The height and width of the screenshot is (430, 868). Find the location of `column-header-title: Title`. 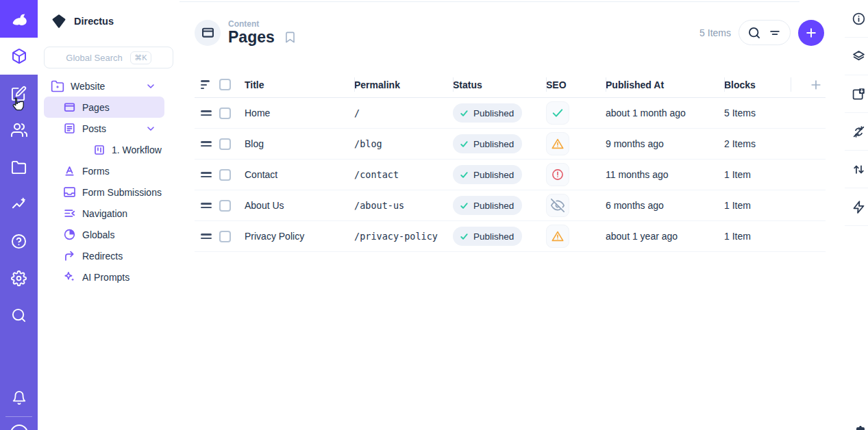

column-header-title: Title is located at coordinates (299, 85).